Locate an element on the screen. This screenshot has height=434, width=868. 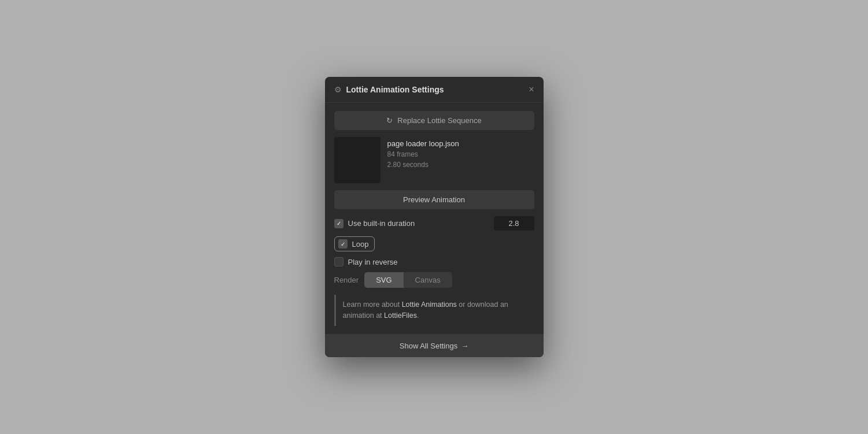
lottie-files-link: LottieFiles is located at coordinates (400, 316).